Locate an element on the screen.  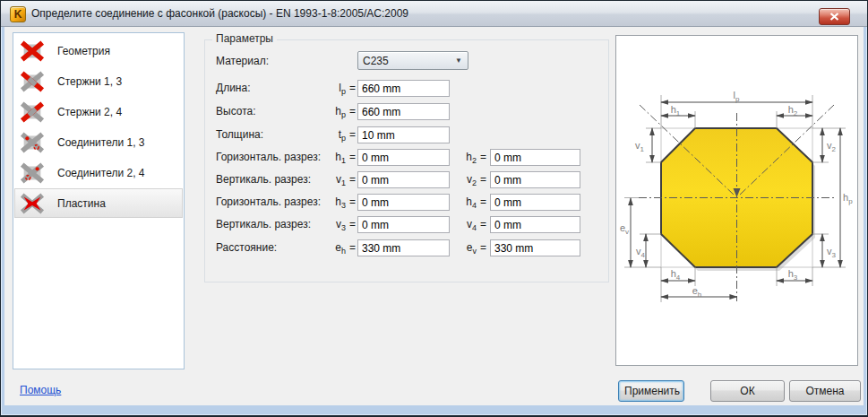
sidebar-item-label: Соединители 1, 3 is located at coordinates (100, 143).